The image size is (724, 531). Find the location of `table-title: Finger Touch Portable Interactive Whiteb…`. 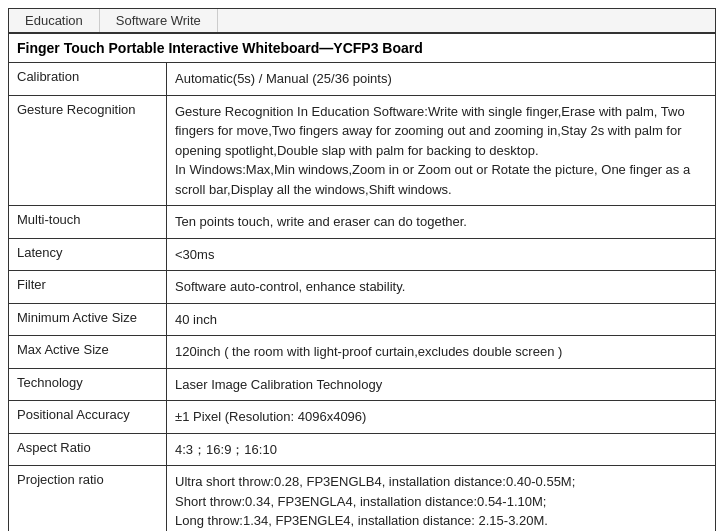

table-title: Finger Touch Portable Interactive Whiteb… is located at coordinates (362, 48).